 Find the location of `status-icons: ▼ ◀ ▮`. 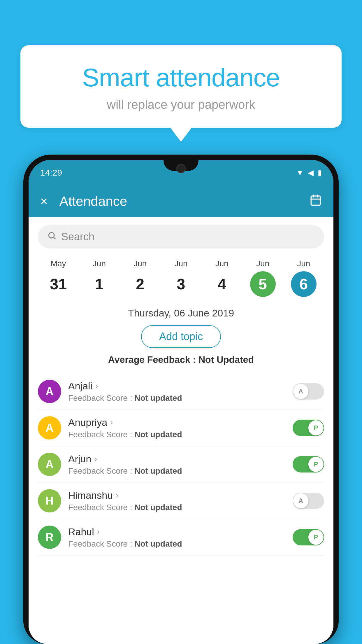

status-icons: ▼ ◀ ▮ is located at coordinates (309, 173).